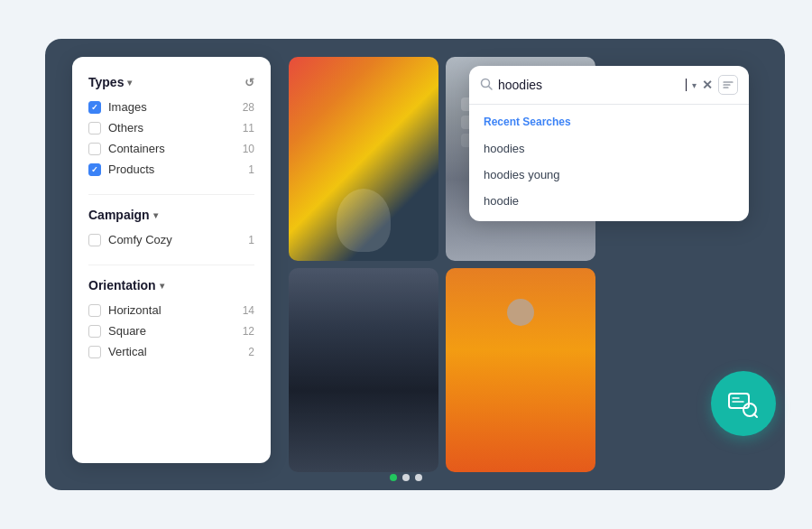 The width and height of the screenshot is (812, 529). I want to click on orientation-label: Orientation, so click(123, 285).